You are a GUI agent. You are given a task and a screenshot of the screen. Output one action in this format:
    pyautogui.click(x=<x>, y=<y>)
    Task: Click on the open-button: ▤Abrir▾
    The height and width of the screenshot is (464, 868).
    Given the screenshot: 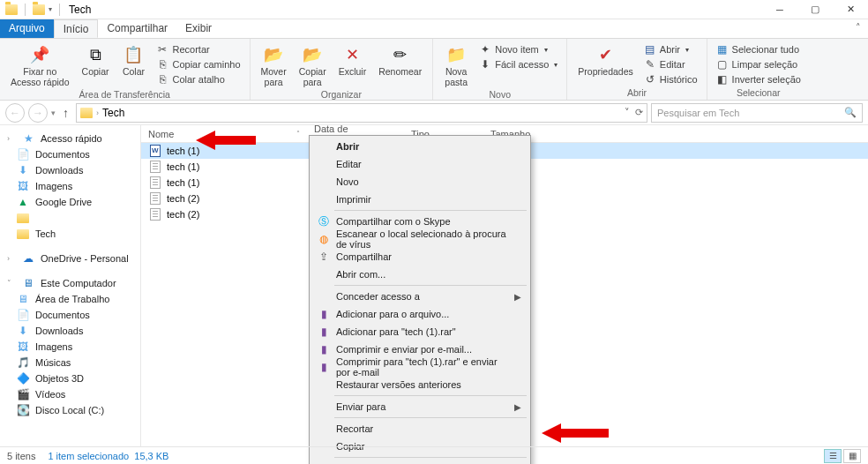 What is the action you would take?
    pyautogui.click(x=670, y=49)
    